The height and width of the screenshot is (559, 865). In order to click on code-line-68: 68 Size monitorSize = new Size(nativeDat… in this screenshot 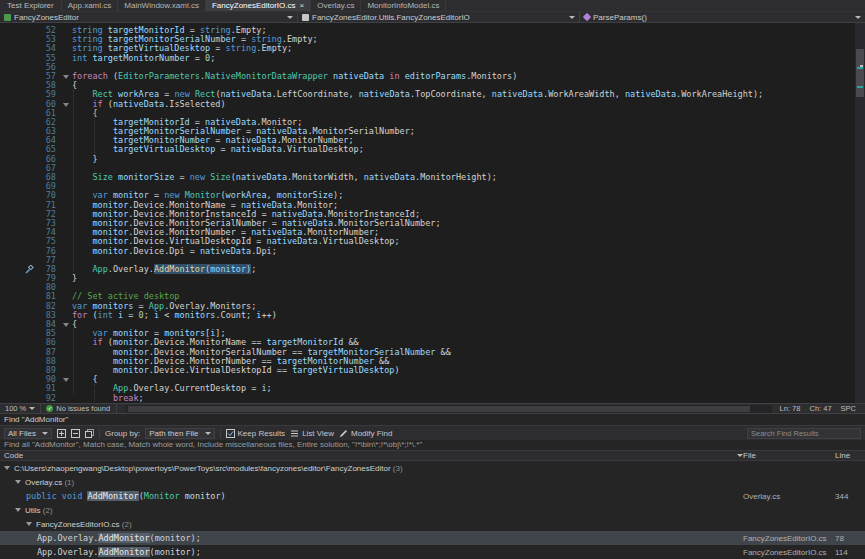, I will do `click(428, 178)`.